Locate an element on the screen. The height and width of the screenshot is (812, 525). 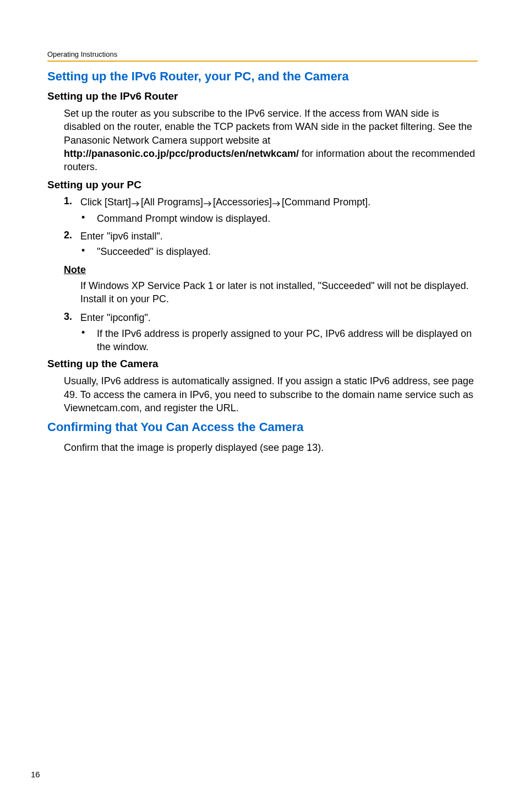
bullet-item: • "Succeeded" is displayed. is located at coordinates (280, 252).